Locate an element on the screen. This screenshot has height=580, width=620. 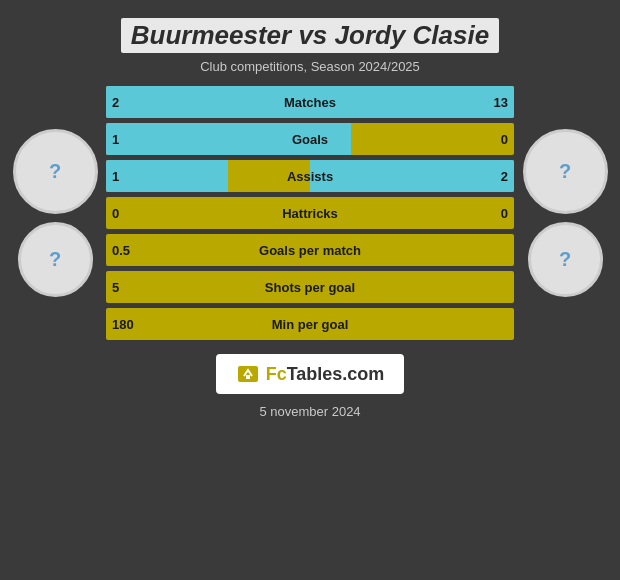
subtitle: Club competitions, Season 2024/2025 is located at coordinates (310, 66).